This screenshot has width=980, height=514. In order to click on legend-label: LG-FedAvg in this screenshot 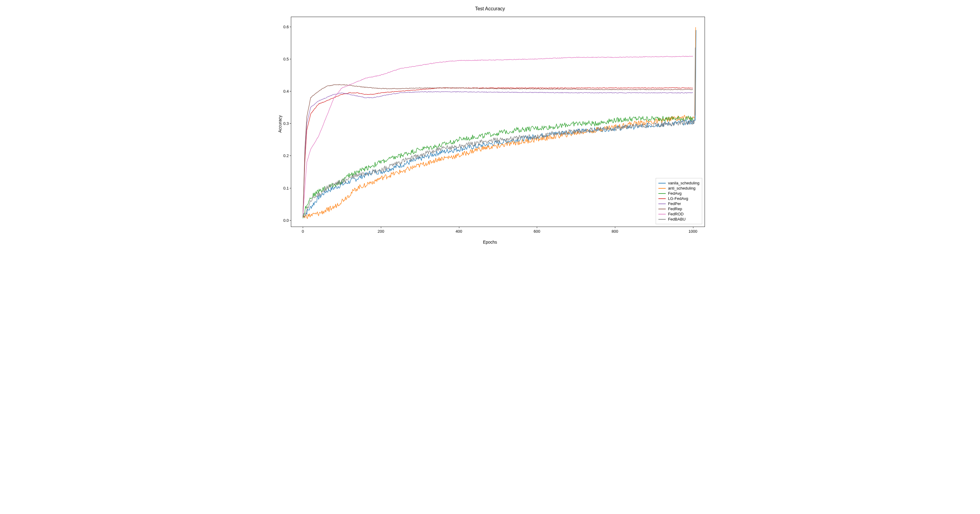, I will do `click(678, 198)`.